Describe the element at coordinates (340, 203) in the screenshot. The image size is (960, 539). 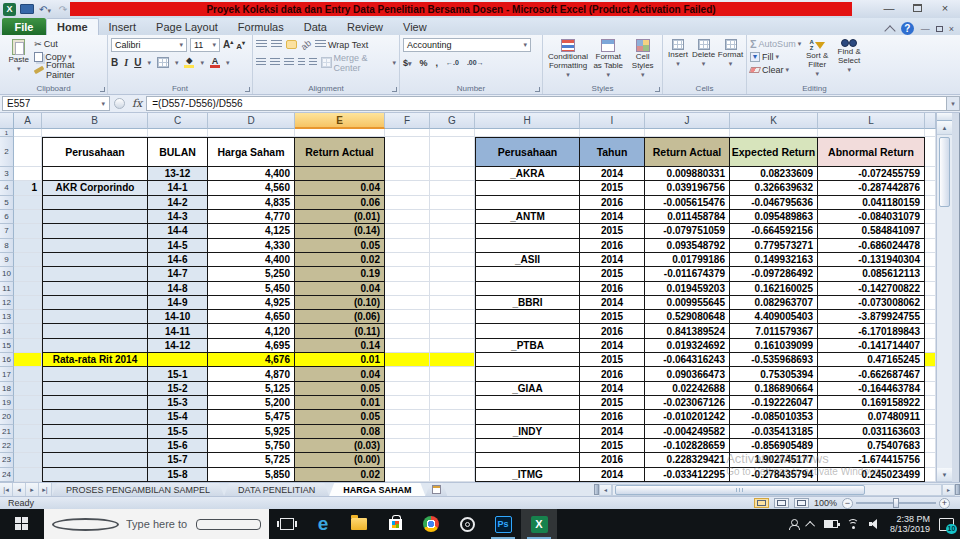
I see `cell-E5: 0.06` at that location.